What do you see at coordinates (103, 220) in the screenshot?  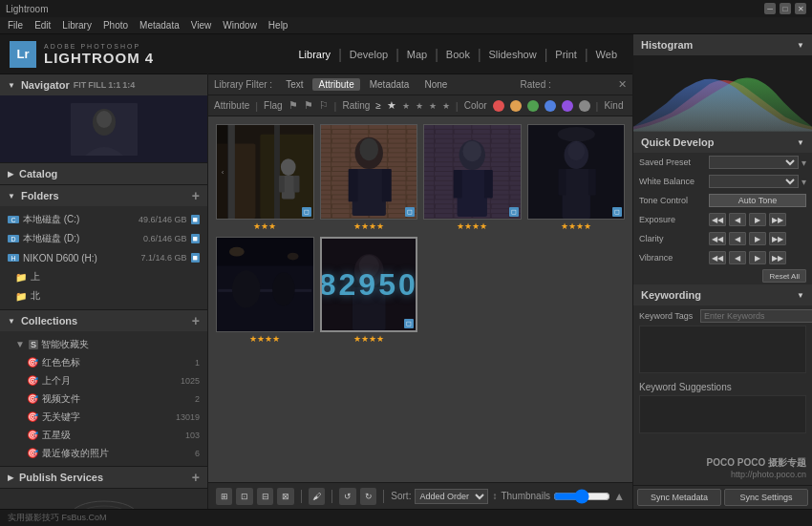 I see `folder-disk-c: C 本地磁盘 (C:) 49.6/146 GB ■` at bounding box center [103, 220].